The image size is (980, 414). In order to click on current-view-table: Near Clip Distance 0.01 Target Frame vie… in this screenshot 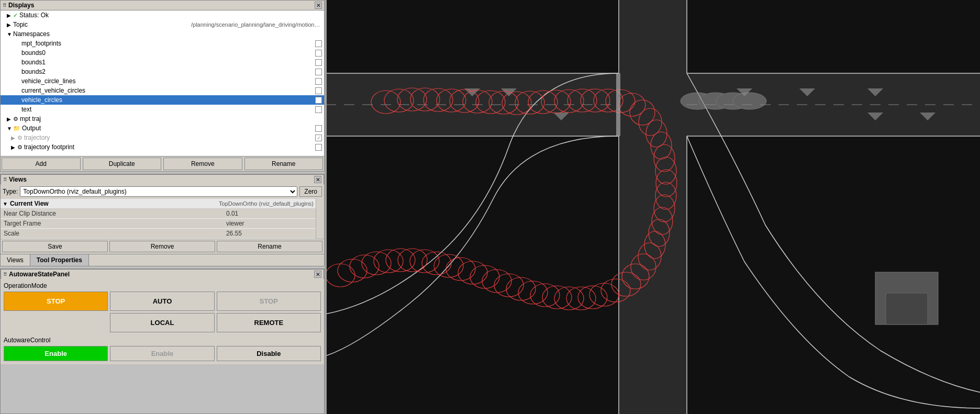, I will do `click(158, 224)`.